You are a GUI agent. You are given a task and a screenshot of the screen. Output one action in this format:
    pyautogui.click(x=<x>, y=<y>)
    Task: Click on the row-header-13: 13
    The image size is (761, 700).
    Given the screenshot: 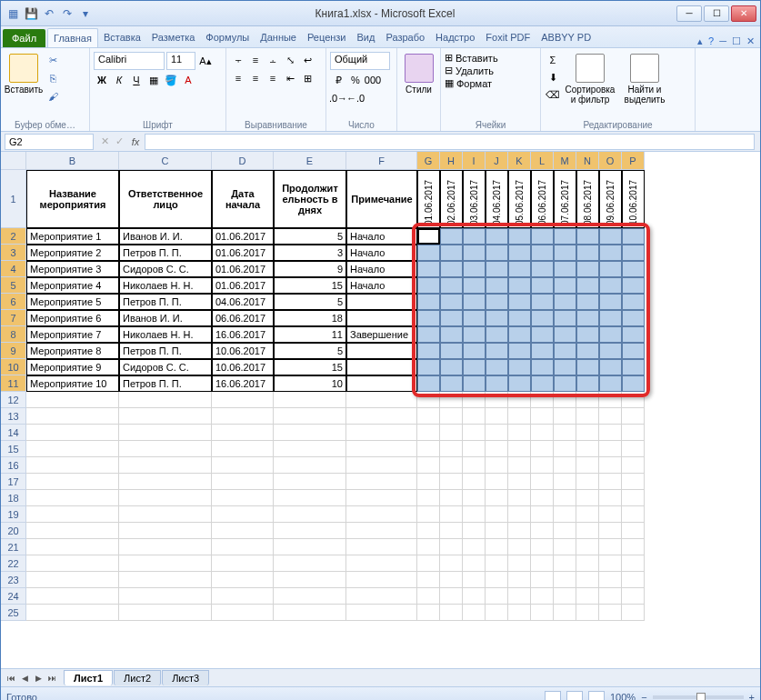 What is the action you would take?
    pyautogui.click(x=14, y=416)
    